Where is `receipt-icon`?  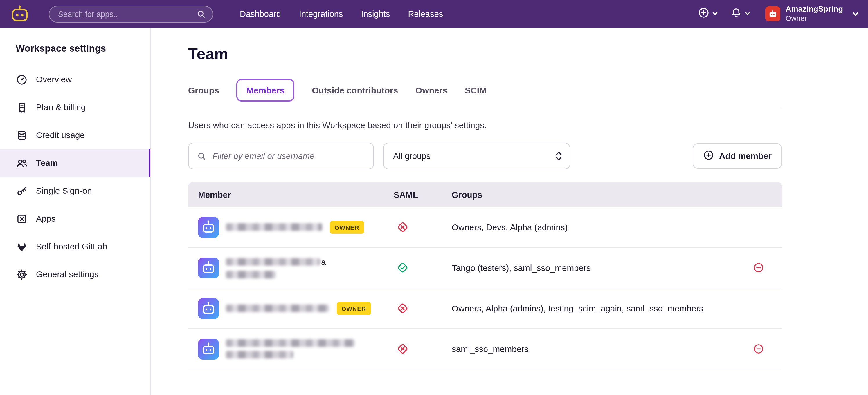
receipt-icon is located at coordinates (22, 107).